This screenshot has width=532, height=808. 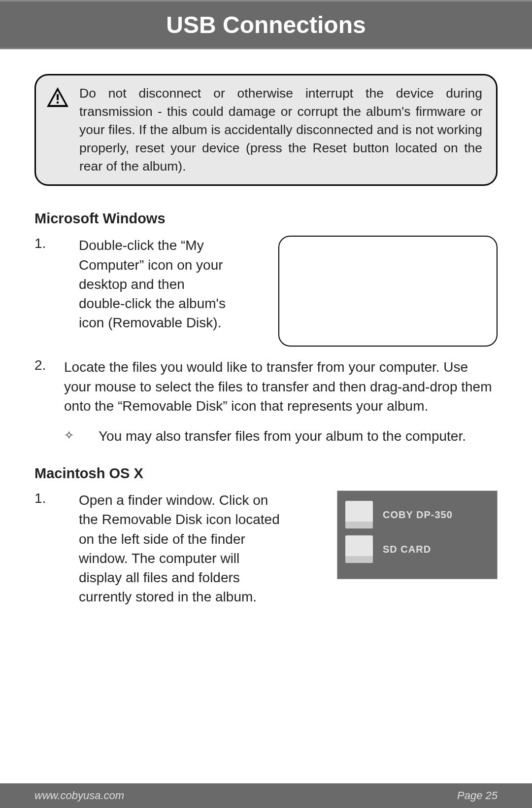 What do you see at coordinates (155, 284) in the screenshot?
I see `step-text: Double-click the “My Computer” icon on y…` at bounding box center [155, 284].